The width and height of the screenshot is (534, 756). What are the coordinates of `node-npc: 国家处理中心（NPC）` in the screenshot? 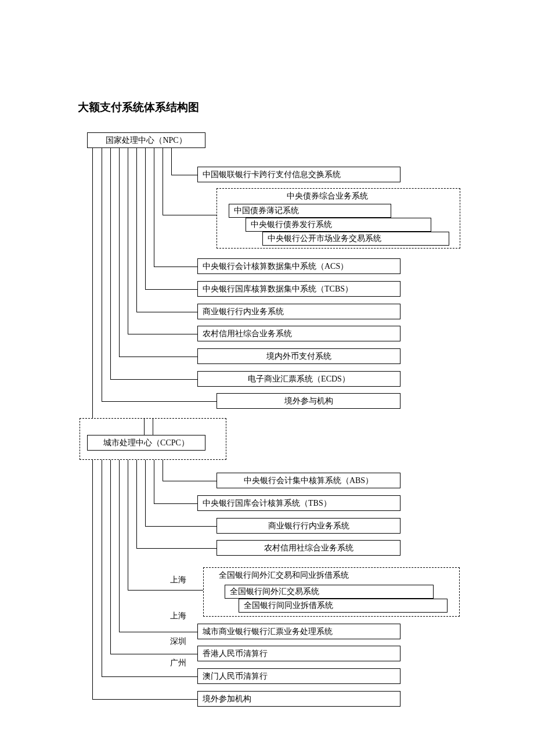 It's located at (146, 141).